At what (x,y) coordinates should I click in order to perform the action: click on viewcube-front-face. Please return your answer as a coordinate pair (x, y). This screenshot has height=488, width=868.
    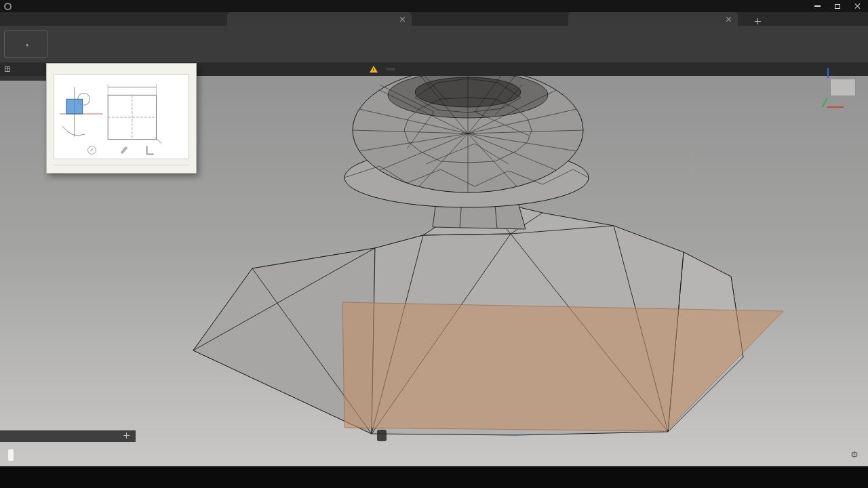
    Looking at the image, I should click on (843, 87).